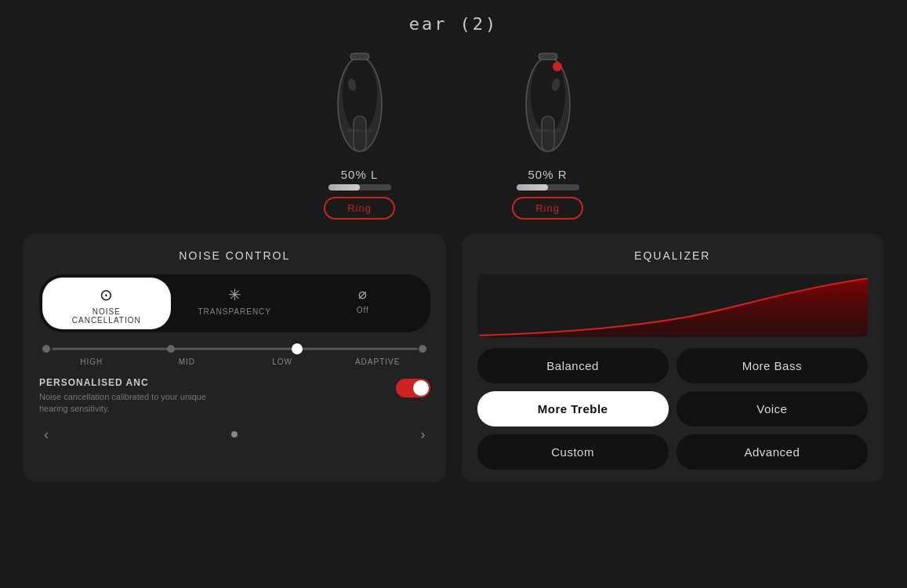  I want to click on level-adaptive-label: ADAPTIVE, so click(378, 362).